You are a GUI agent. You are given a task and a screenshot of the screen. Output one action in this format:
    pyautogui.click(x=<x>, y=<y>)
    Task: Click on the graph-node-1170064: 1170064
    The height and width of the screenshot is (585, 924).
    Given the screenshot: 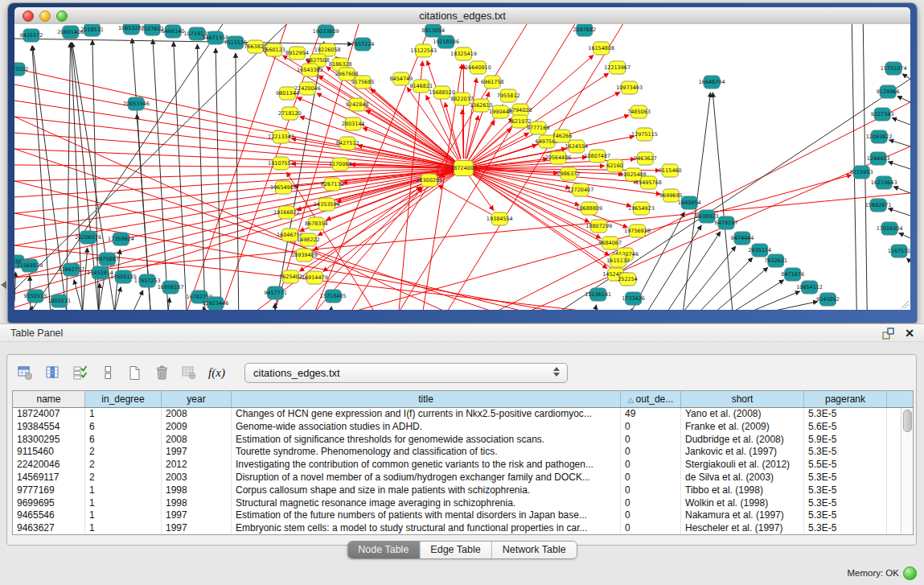 What is the action you would take?
    pyautogui.click(x=341, y=164)
    